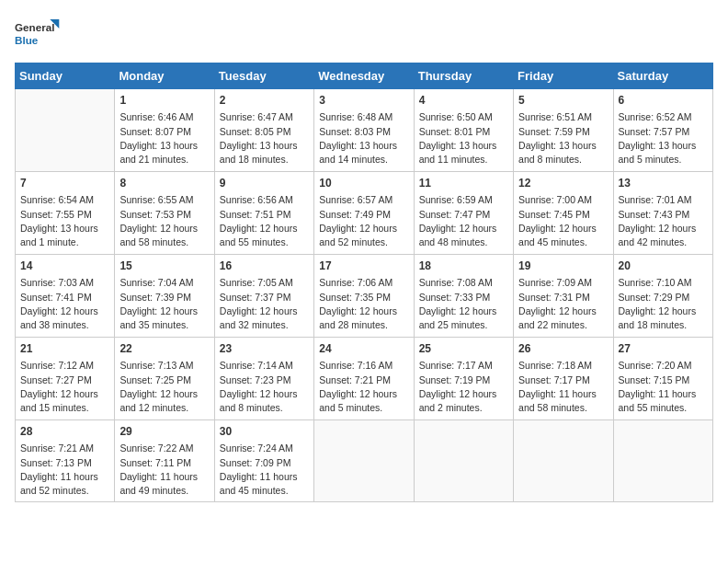 The width and height of the screenshot is (728, 563). I want to click on calendar-cell: 5Sunrise: 6:51 AM Sunset: 7:59 PM Daylig…, so click(563, 131).